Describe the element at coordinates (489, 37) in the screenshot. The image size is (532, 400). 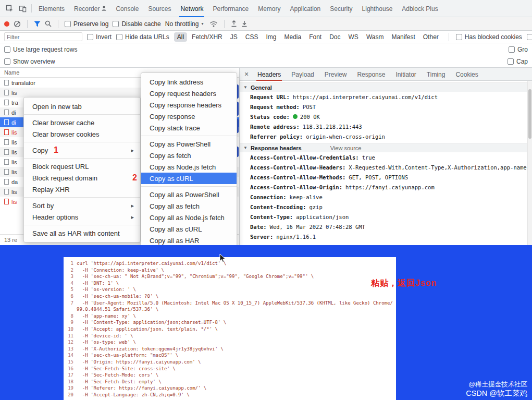
I see `has-blocked-cookies-checkbox: Has blocked cookies` at that location.